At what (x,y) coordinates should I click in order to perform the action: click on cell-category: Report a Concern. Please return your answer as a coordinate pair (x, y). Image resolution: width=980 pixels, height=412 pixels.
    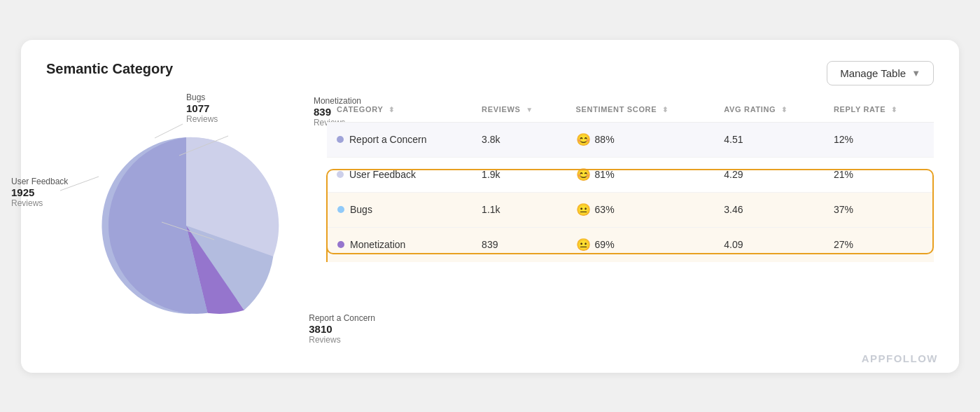
    Looking at the image, I should click on (399, 139).